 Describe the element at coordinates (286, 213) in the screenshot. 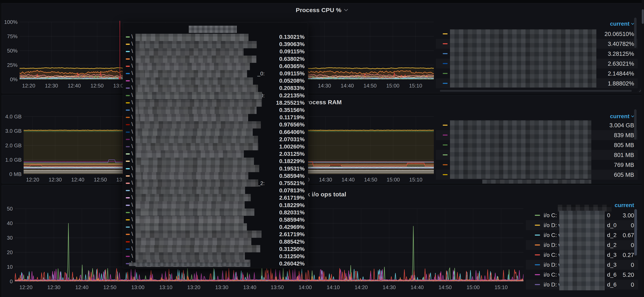

I see `tooltip-series-value: 0.82031%` at that location.